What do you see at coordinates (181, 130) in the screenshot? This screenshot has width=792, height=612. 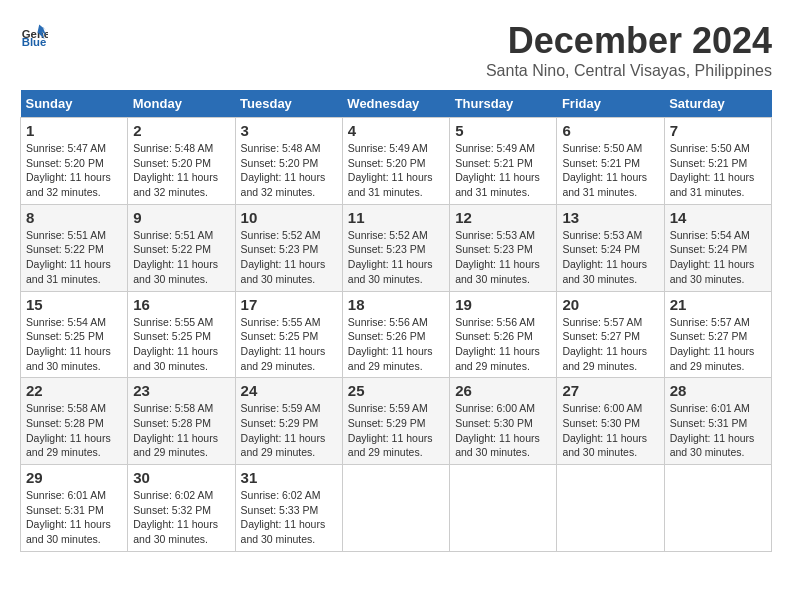 I see `day-number: 2` at bounding box center [181, 130].